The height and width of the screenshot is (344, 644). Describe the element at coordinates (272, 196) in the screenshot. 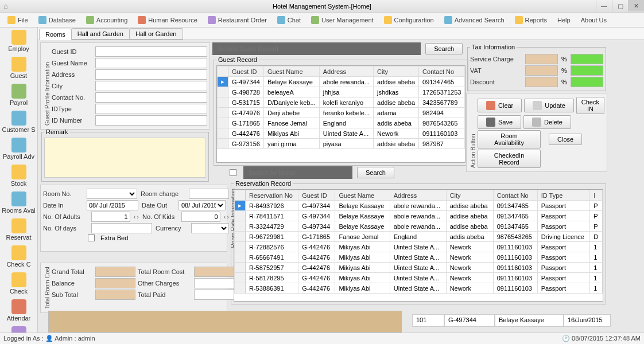

I see `col-reservation-no: Reservation No` at that location.